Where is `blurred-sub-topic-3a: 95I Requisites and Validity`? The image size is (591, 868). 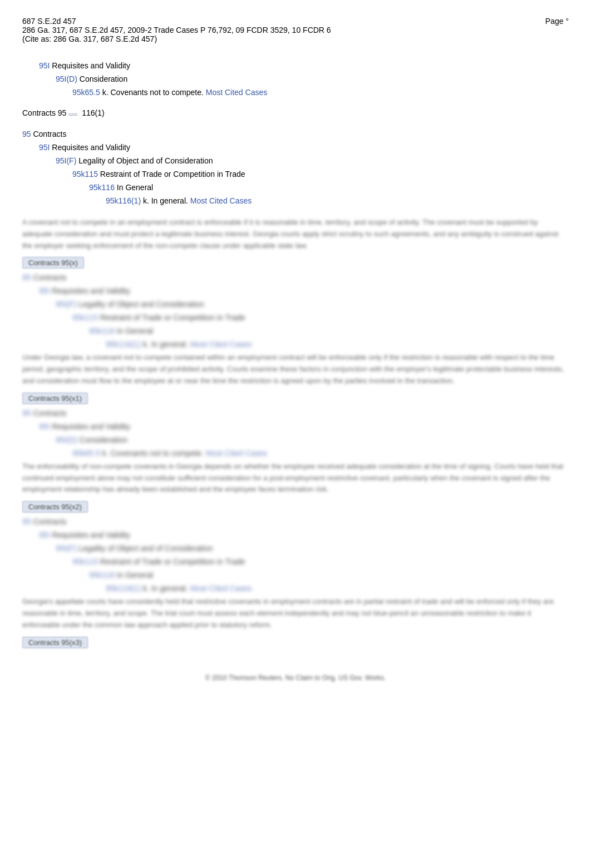
blurred-sub-topic-3a: 95I Requisites and Validity is located at coordinates (304, 535).